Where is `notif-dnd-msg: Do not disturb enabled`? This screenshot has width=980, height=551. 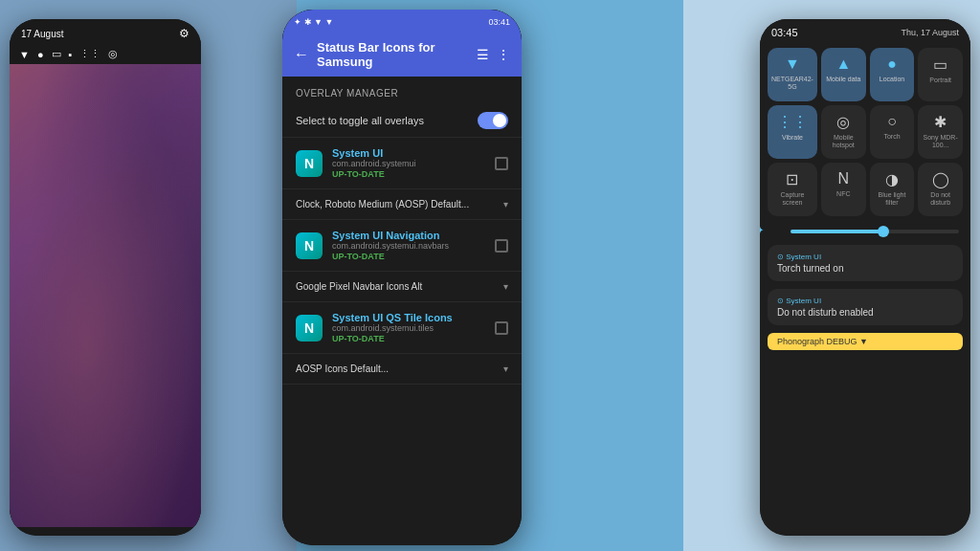
notif-dnd-msg: Do not disturb enabled is located at coordinates (865, 312).